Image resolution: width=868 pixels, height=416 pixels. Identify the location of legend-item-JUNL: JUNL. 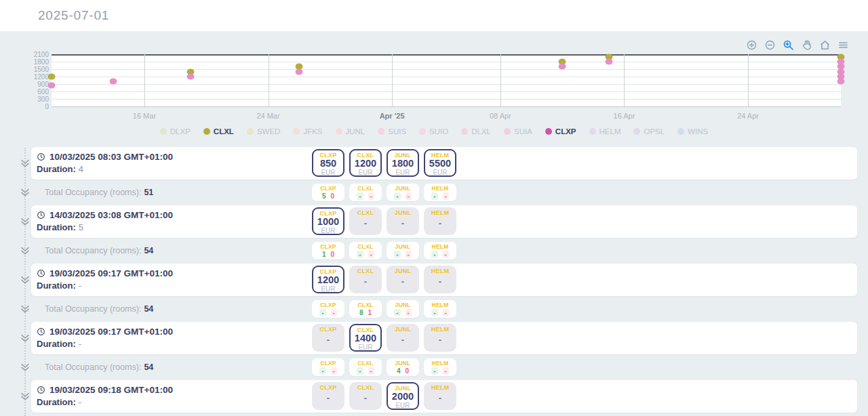
(351, 131).